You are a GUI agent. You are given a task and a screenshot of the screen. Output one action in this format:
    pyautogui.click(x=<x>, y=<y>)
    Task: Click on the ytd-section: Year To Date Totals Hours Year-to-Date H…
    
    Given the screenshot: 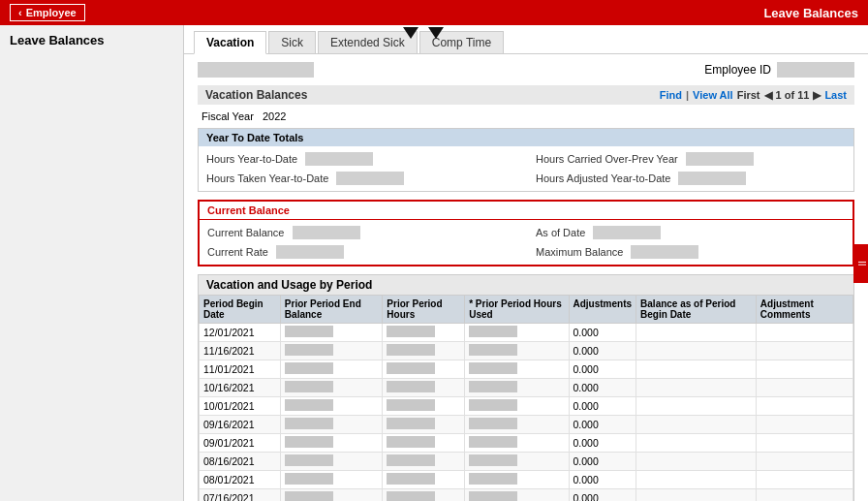 What is the action you would take?
    pyautogui.click(x=526, y=160)
    